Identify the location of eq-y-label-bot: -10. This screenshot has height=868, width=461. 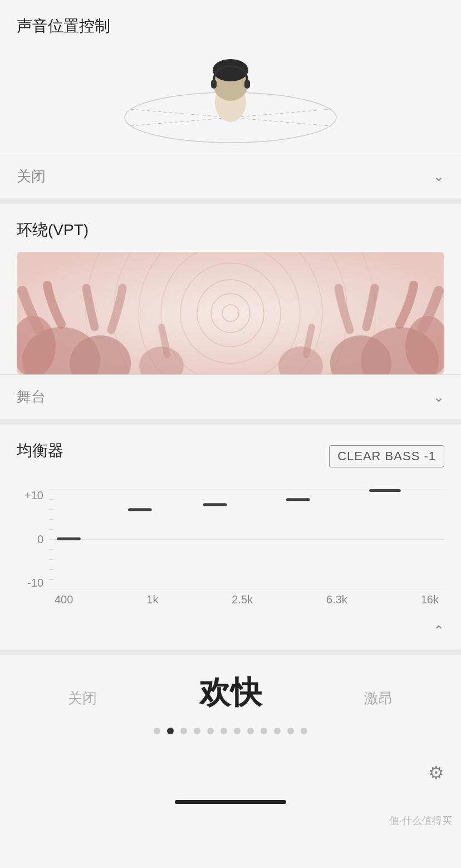
(30, 583).